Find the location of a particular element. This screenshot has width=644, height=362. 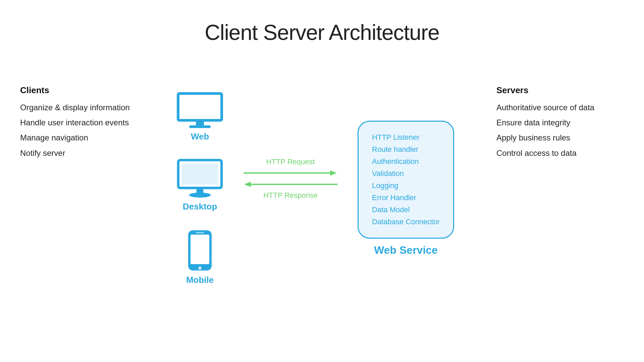

client-item-3: Manage navigation is located at coordinates (77, 137).